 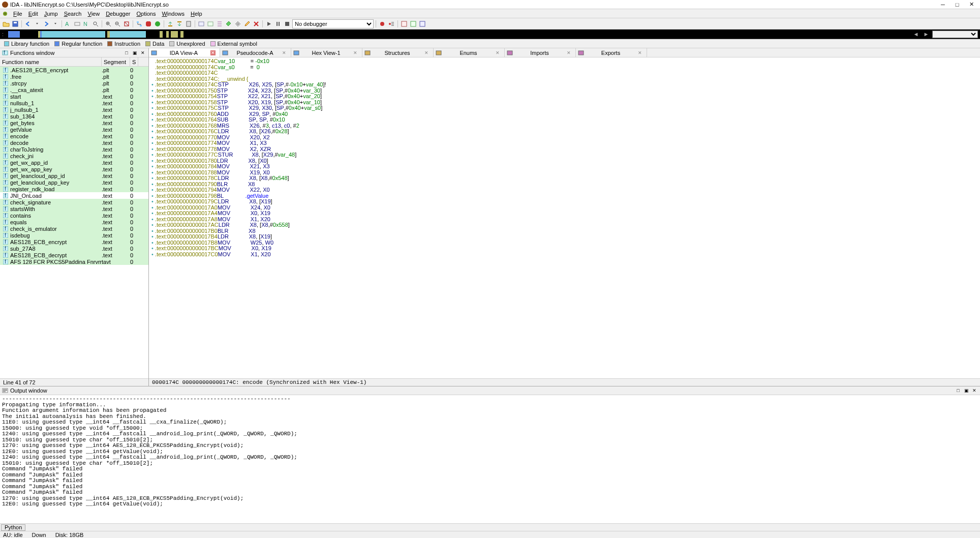 What do you see at coordinates (146, 14) in the screenshot?
I see `menu-options: Options` at bounding box center [146, 14].